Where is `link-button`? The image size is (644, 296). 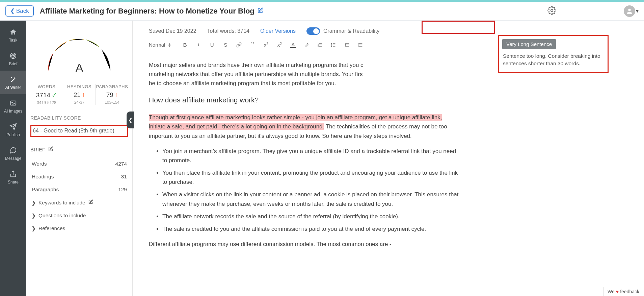 link-button is located at coordinates (239, 45).